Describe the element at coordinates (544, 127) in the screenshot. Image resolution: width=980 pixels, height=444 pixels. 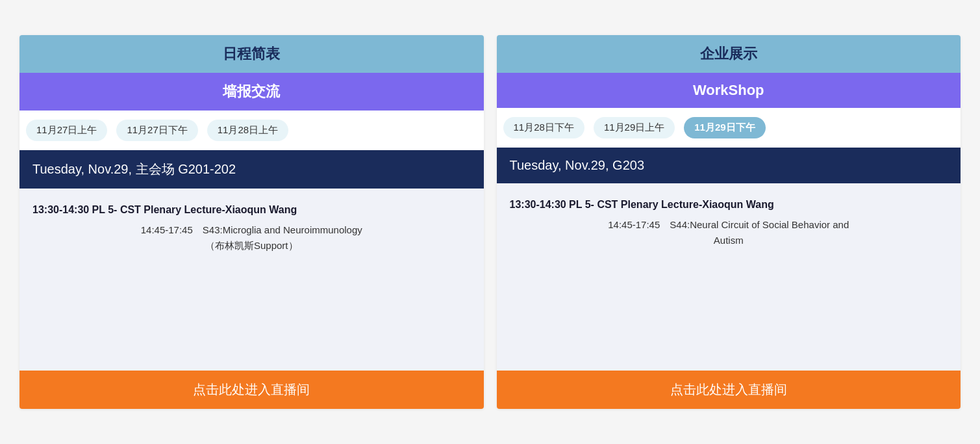
I see `right-date-tab-0: 11月28日下午` at that location.